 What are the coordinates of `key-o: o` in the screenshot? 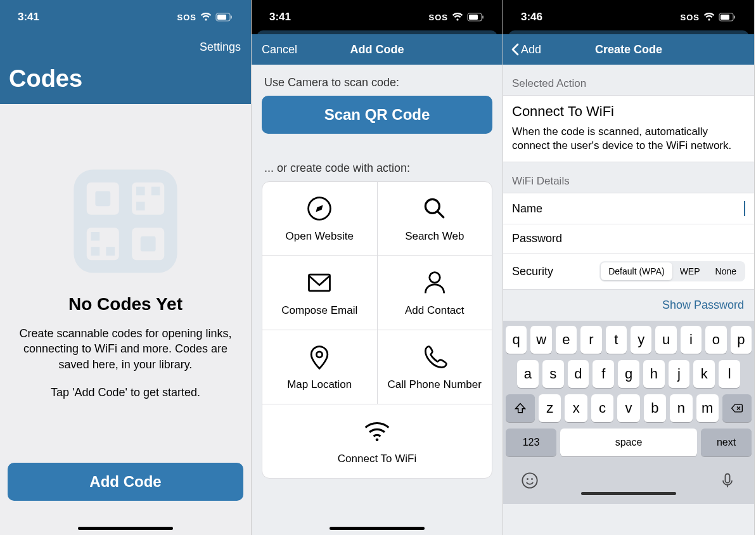 It's located at (716, 340).